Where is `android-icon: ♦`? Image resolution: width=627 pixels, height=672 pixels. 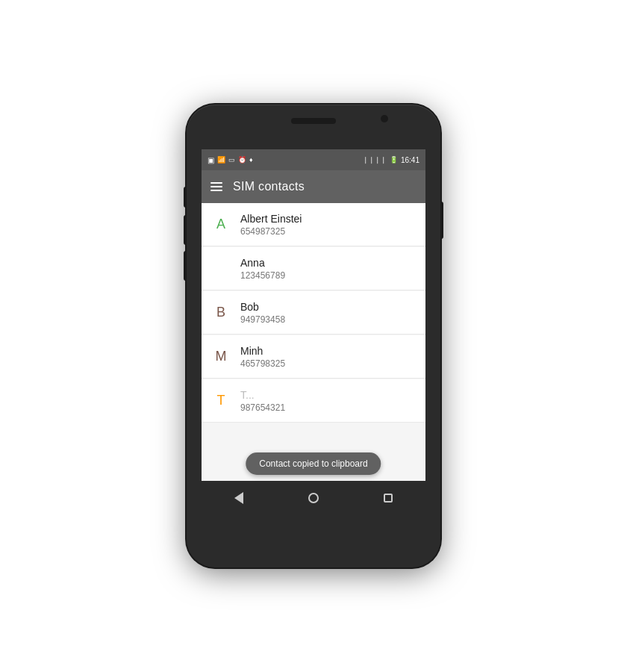
android-icon: ♦ is located at coordinates (251, 160).